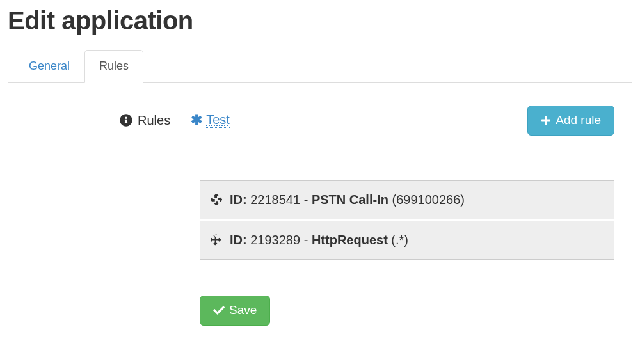  I want to click on rule-text: ID: 2218541 - PSTN Call-In (699100266), so click(347, 200).